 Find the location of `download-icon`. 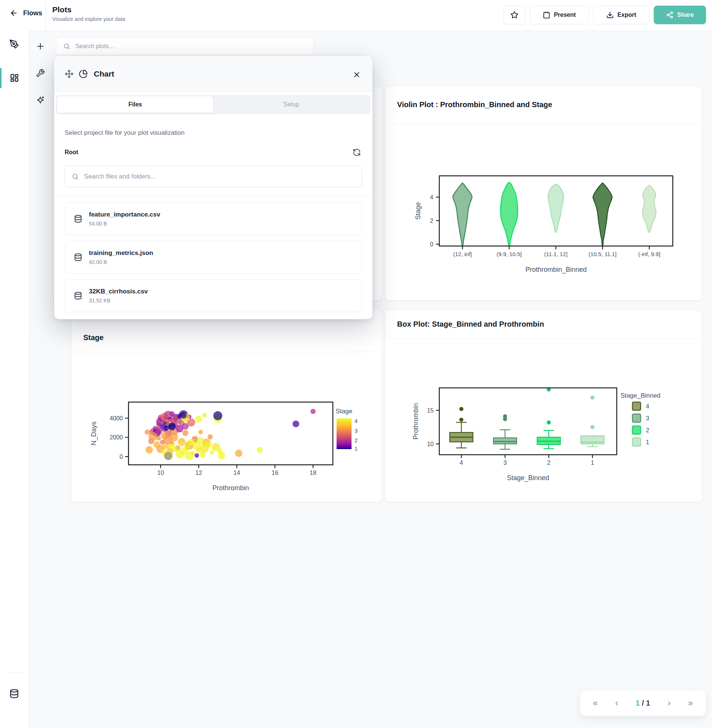

download-icon is located at coordinates (610, 15).